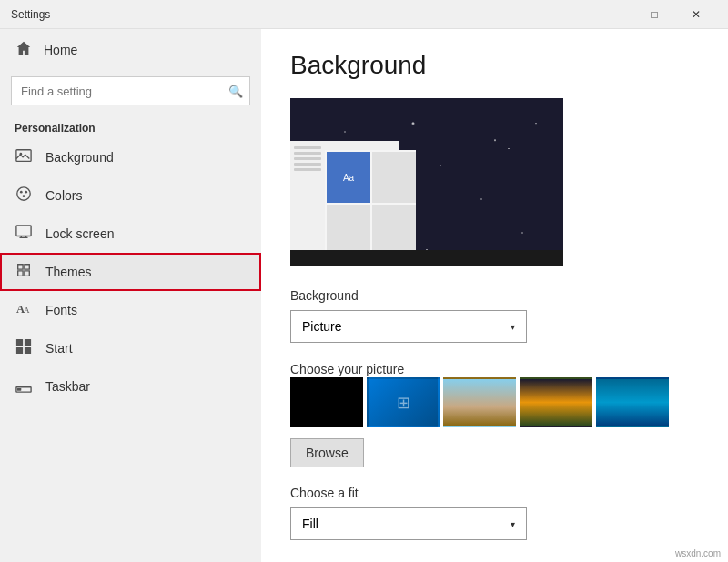  What do you see at coordinates (131, 272) in the screenshot?
I see `sidebar-item-themes: Themes` at bounding box center [131, 272].